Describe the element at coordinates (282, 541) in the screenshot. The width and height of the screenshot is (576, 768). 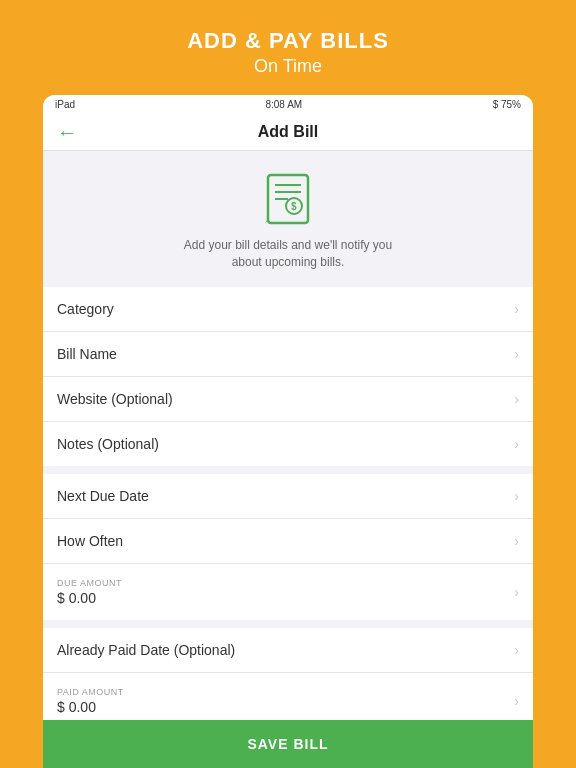
I see `how-often-label: How Often` at that location.